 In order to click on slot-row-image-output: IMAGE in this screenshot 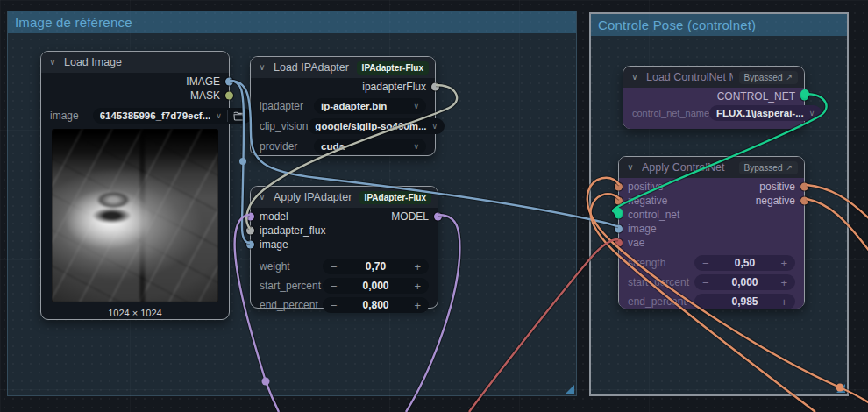, I will do `click(135, 82)`.